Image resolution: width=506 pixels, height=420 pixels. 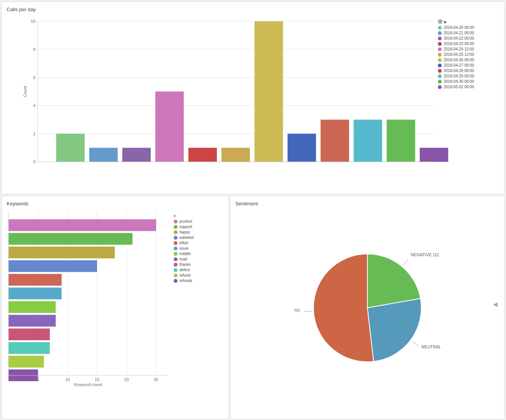 What do you see at coordinates (199, 259) in the screenshot?
I see `kw-legend-item: road` at bounding box center [199, 259].